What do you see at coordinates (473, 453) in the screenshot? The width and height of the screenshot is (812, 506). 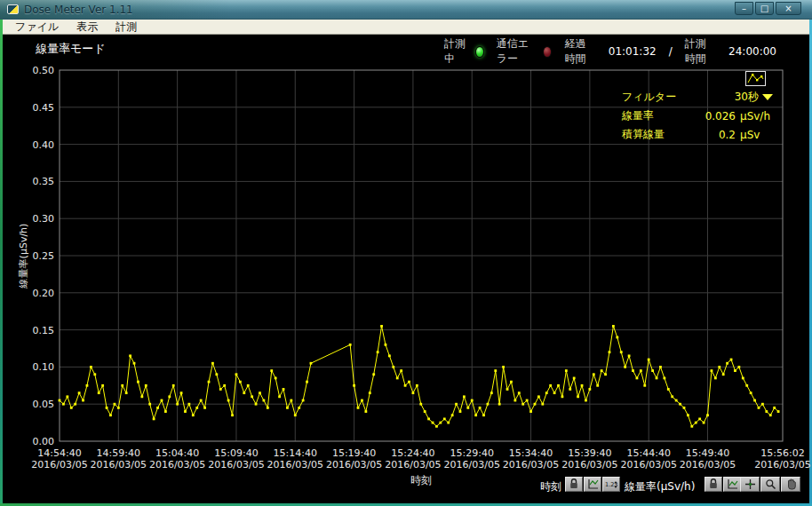 I see `svg-text: 15:29:40` at bounding box center [473, 453].